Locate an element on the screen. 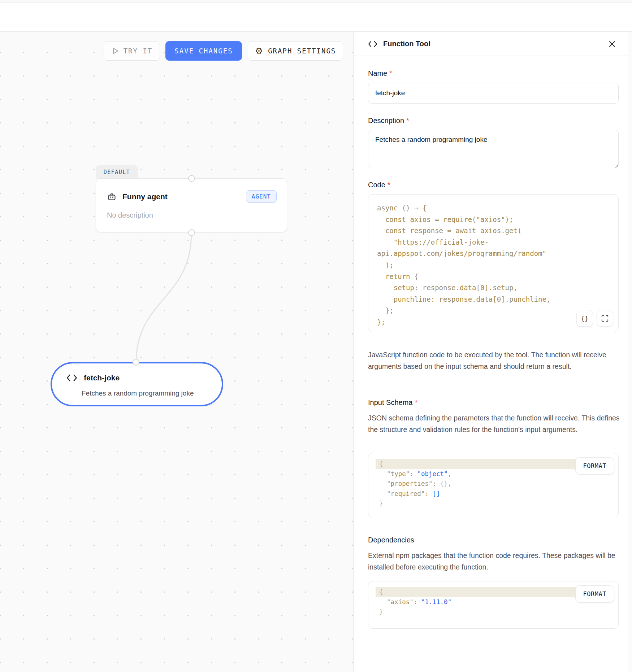 This screenshot has height=672, width=632. description-label: Description* is located at coordinates (389, 121).